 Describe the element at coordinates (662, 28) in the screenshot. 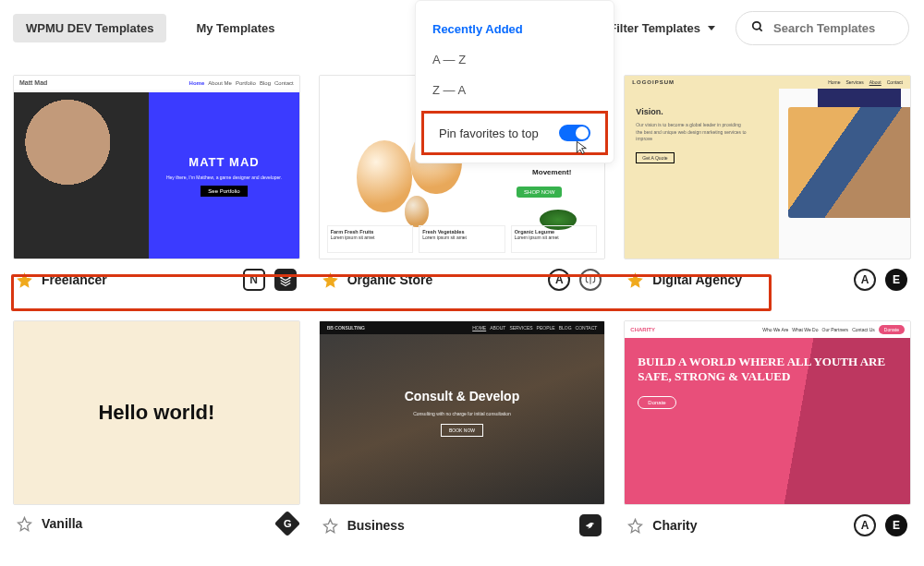

I see `filter-templates-dropdown: Filter Templates` at that location.